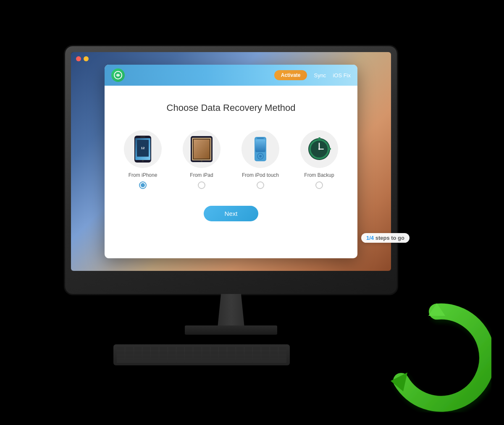 Image resolution: width=504 pixels, height=425 pixels. I want to click on app-logo, so click(118, 75).